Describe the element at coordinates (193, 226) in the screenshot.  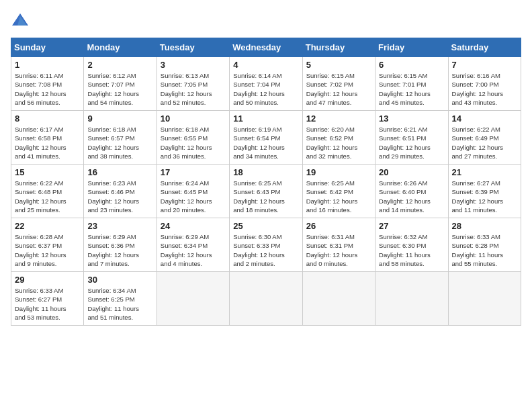
I see `day-number: 24` at that location.